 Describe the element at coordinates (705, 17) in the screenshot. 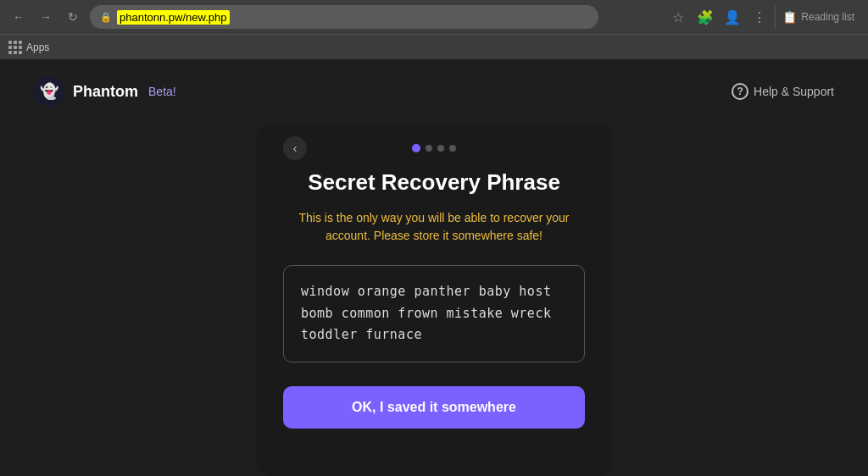

I see `extensions-button: 🧩` at that location.